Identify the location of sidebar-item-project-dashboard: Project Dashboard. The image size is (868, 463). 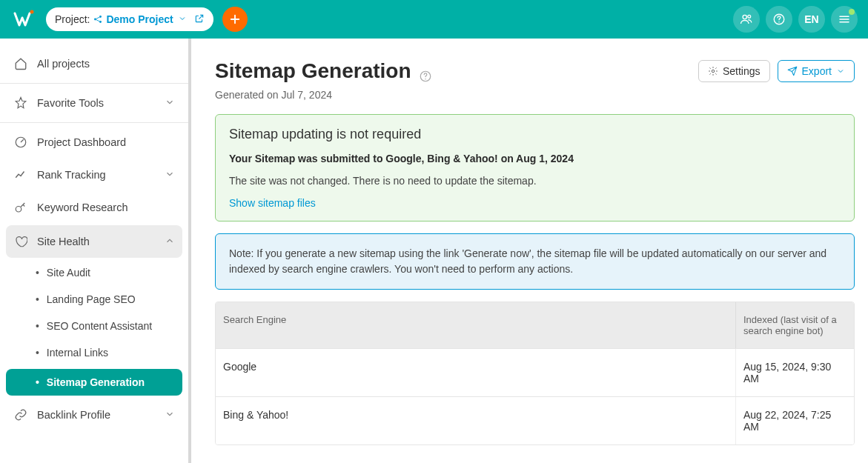
(94, 142).